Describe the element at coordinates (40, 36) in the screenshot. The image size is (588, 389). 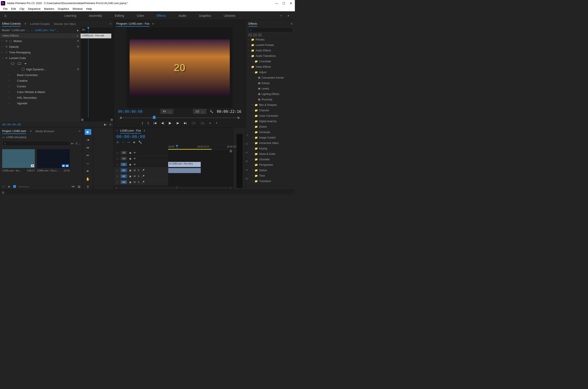
I see `video-effects-category: Video Effects ▲` at that location.